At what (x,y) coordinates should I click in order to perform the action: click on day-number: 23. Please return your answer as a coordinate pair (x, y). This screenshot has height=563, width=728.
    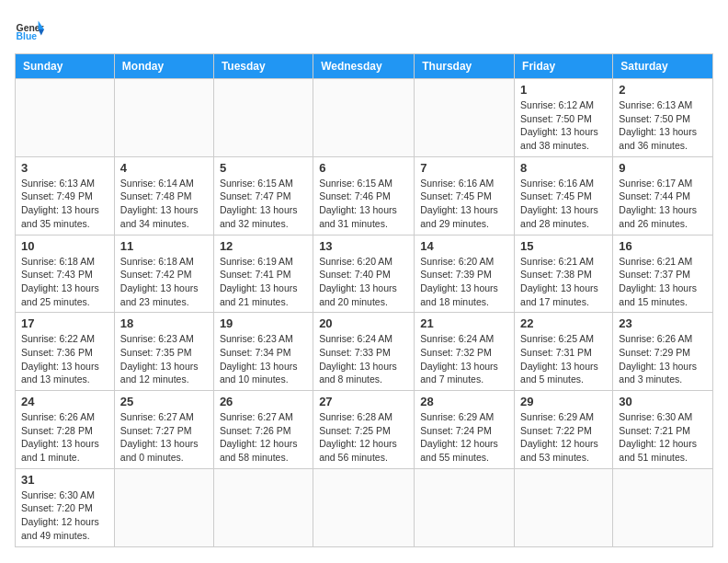
    Looking at the image, I should click on (663, 324).